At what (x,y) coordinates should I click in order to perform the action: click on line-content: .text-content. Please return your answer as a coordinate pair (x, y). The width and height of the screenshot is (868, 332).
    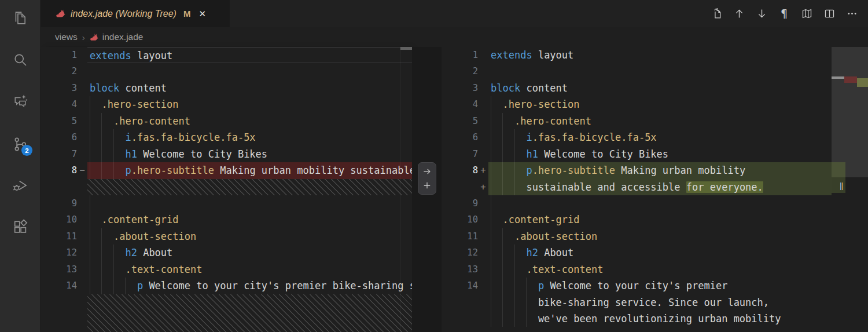
    Looking at the image, I should click on (660, 269).